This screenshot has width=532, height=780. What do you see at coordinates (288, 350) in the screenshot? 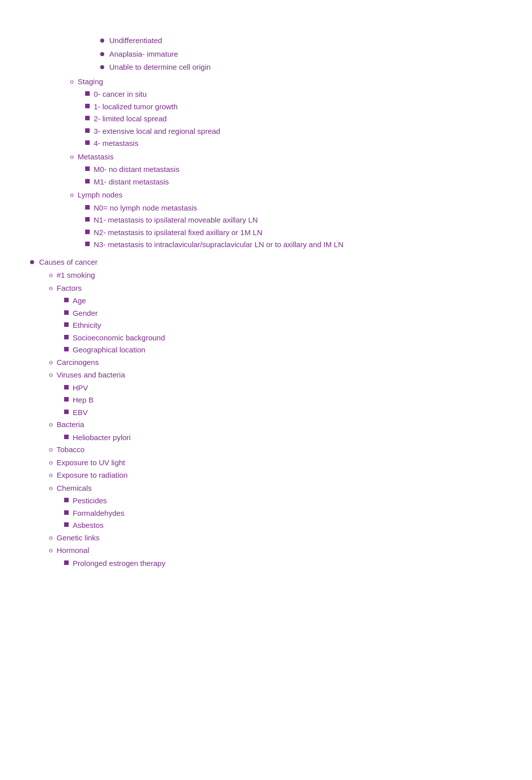
I see `item-text: Geographical location` at bounding box center [288, 350].